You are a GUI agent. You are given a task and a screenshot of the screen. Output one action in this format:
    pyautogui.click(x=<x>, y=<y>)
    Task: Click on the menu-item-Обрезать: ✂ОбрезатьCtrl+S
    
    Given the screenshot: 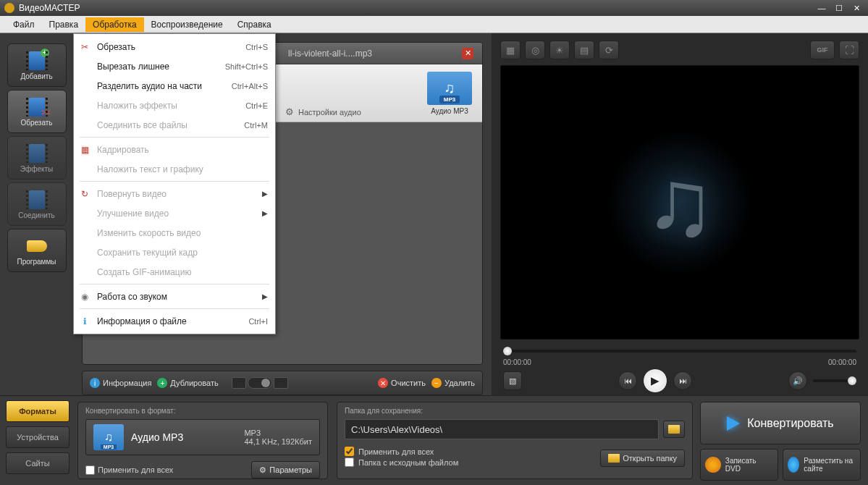 What is the action you would take?
    pyautogui.click(x=174, y=46)
    